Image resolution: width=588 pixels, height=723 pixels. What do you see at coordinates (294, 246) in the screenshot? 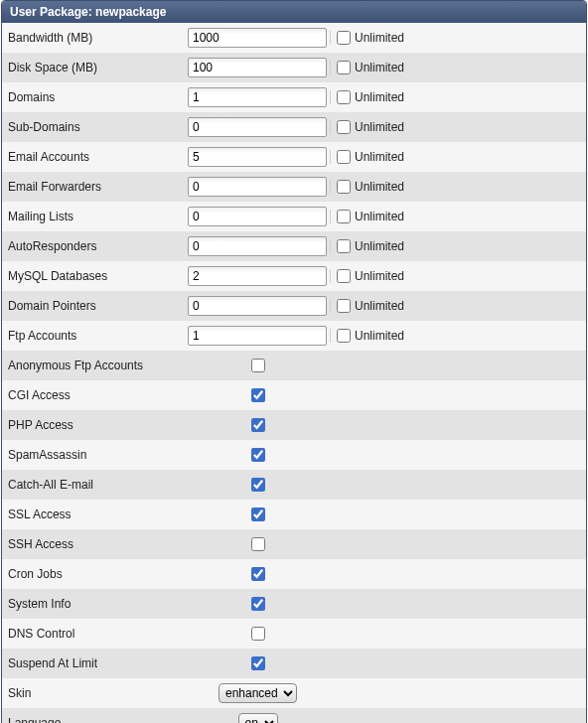
I see `table-row: AutoRespondersUnlimited` at bounding box center [294, 246].